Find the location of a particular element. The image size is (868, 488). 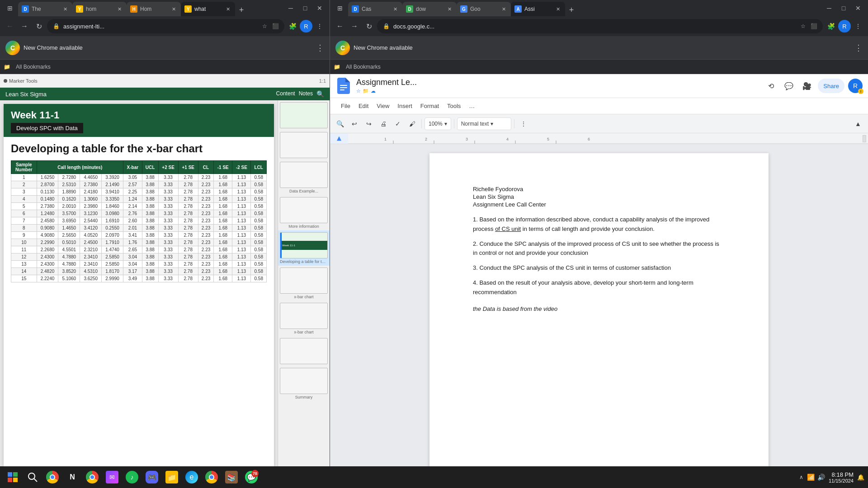

left-tab-4-close: ✕ is located at coordinates (228, 9).